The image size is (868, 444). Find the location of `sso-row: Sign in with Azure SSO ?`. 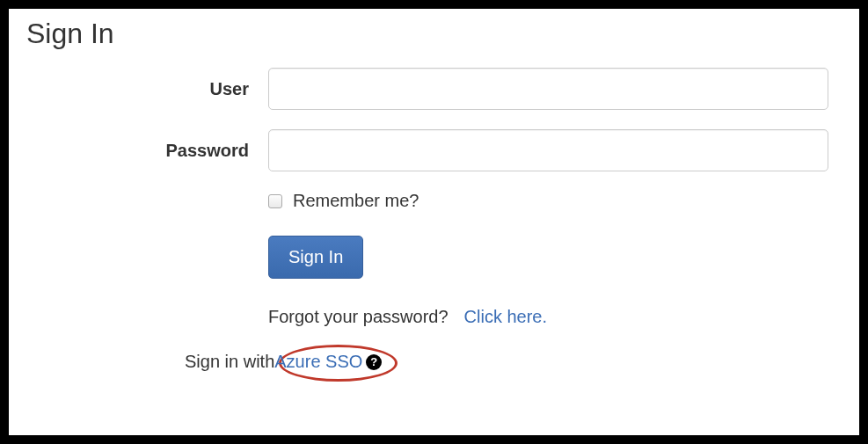

sso-row: Sign in with Azure SSO ? is located at coordinates (514, 362).